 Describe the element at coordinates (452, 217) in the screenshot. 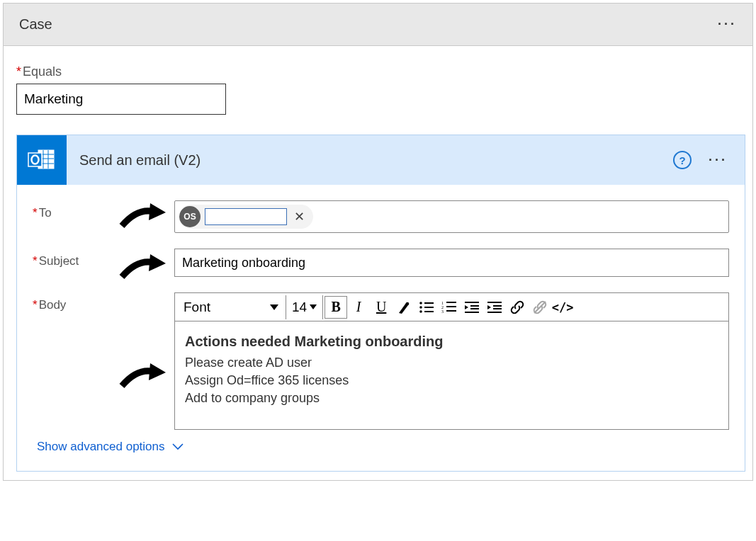

I see `to-field: OS ✕` at that location.